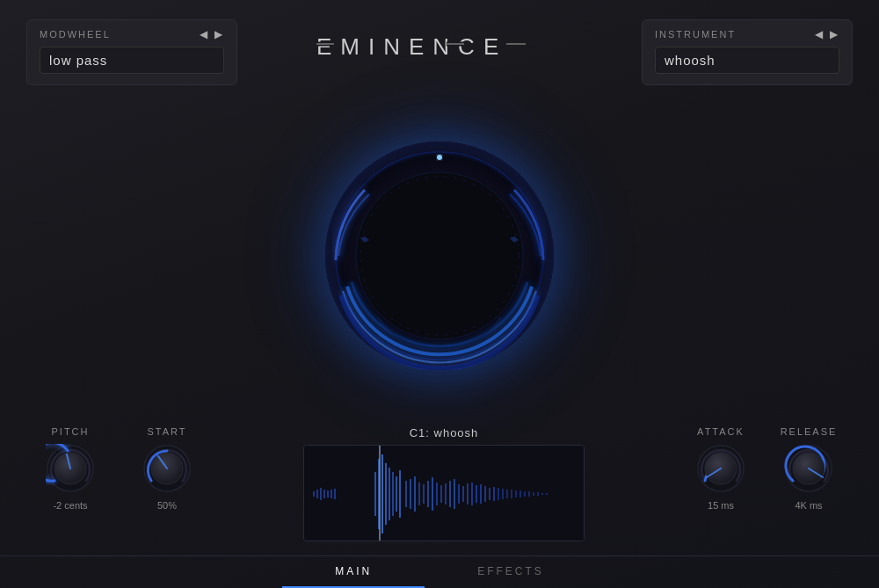 This screenshot has height=588, width=879. What do you see at coordinates (445, 432) in the screenshot?
I see `waveform-label: C1: whoosh` at bounding box center [445, 432].